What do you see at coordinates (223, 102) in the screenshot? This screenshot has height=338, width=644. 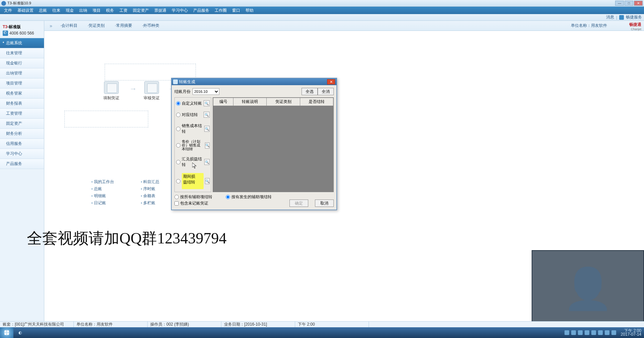 I see `col-id: 编号` at bounding box center [223, 102].